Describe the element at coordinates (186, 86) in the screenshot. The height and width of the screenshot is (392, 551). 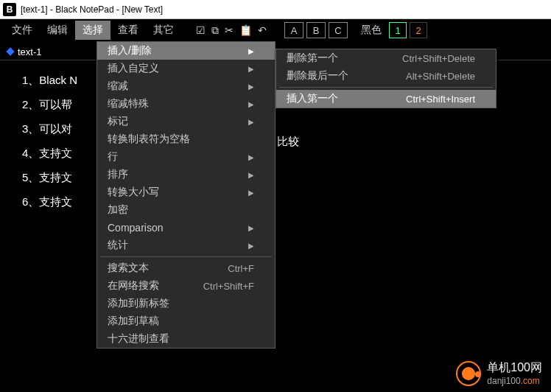
I see `menu-dropdown-item: 缩减▶` at that location.